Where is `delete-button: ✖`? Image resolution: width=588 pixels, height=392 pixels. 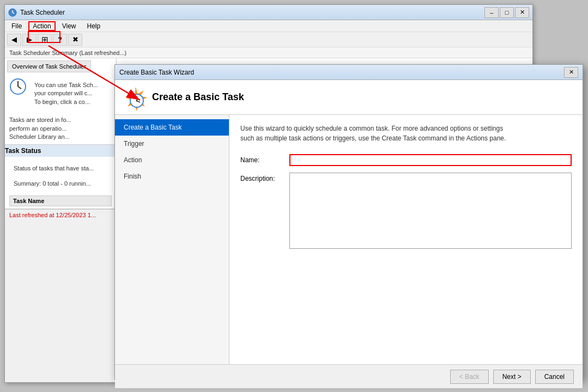 delete-button: ✖ is located at coordinates (75, 40).